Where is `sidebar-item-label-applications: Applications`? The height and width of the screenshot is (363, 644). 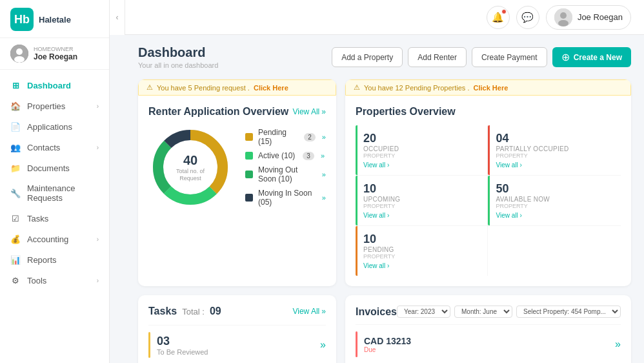
sidebar-item-label-applications: Applications is located at coordinates (50, 127).